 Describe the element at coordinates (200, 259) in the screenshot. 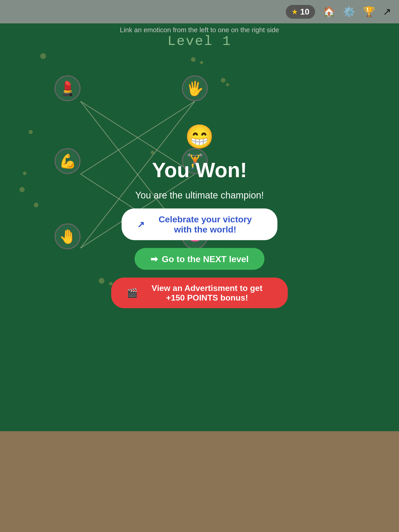

I see `next-level-button: ➡ Go to the NEXT level` at that location.